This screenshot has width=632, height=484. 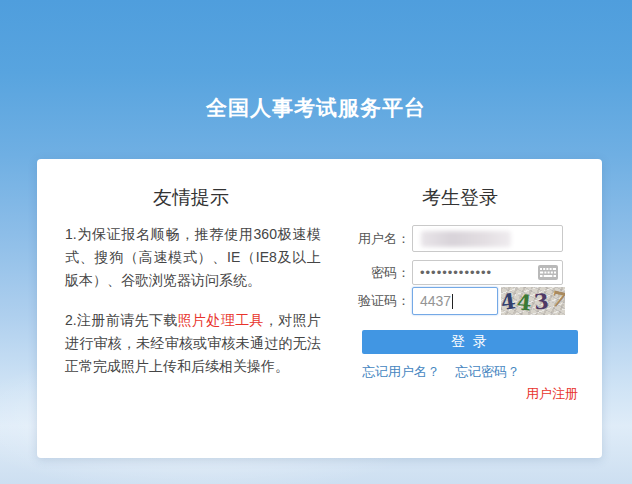 I want to click on password-row: 密码： •••••••••••••, so click(x=452, y=272).